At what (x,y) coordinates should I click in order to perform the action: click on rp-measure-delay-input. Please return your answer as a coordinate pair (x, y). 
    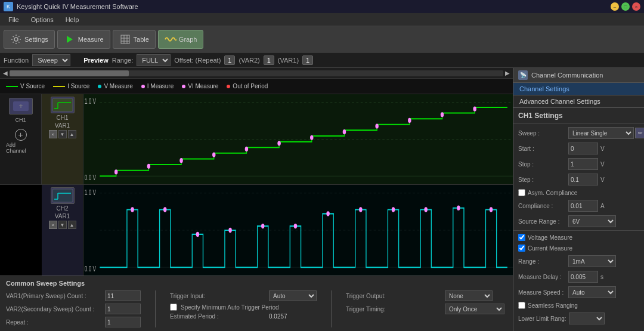
    Looking at the image, I should click on (583, 277).